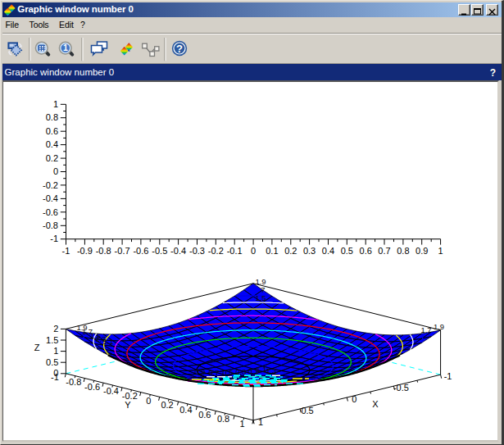  Describe the element at coordinates (108, 341) in the screenshot. I see `svg-text: 1.1` at that location.